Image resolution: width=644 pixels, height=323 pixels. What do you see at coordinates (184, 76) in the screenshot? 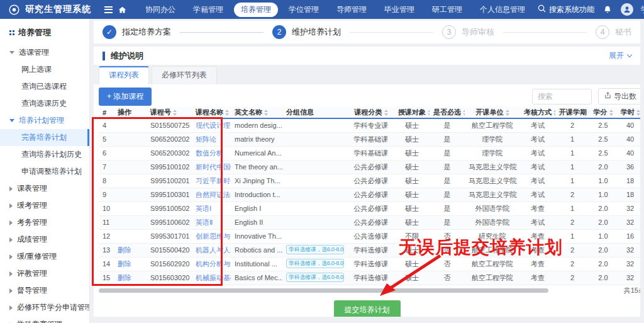
I see `tab-必修环节列表: 必修环节列表` at bounding box center [184, 76].